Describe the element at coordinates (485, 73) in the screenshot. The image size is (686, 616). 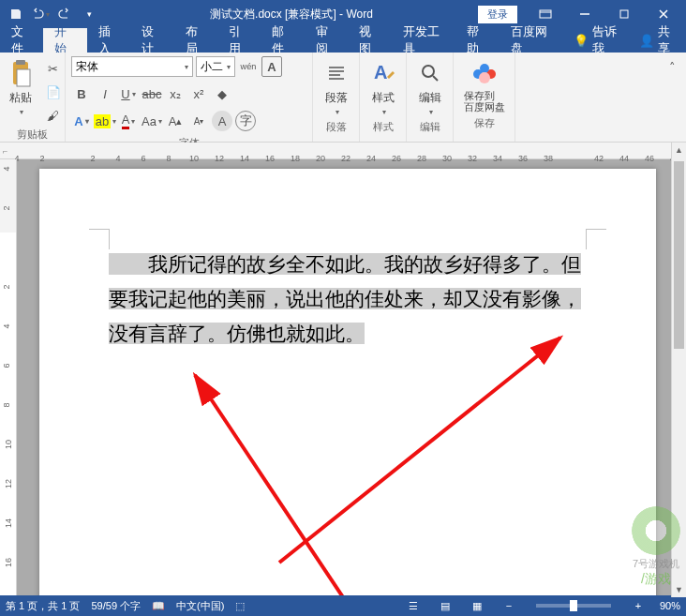
I see `baidu-cloud-icon` at that location.